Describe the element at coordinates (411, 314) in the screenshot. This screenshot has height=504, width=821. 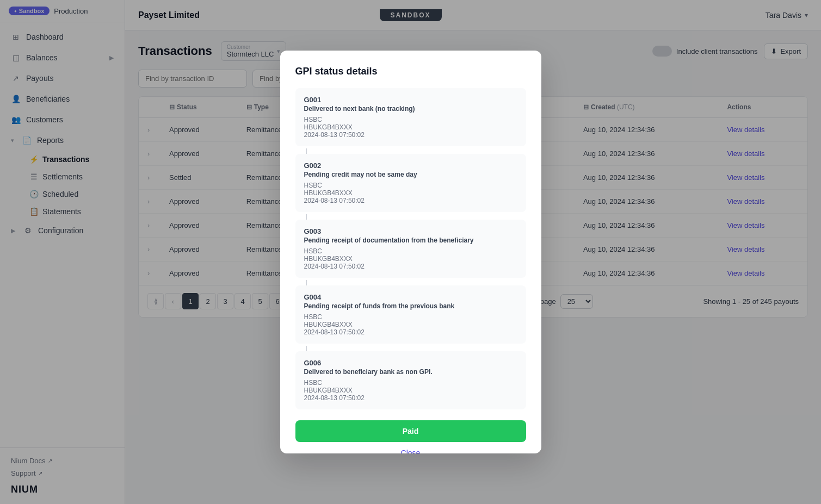
I see `gpi-step: G004 Pending receipt of funds from the p…` at that location.